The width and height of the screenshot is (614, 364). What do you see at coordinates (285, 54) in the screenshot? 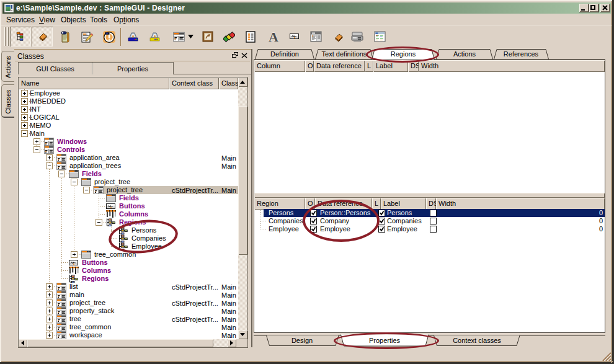
I see `svg-text: Definition` at bounding box center [285, 54].